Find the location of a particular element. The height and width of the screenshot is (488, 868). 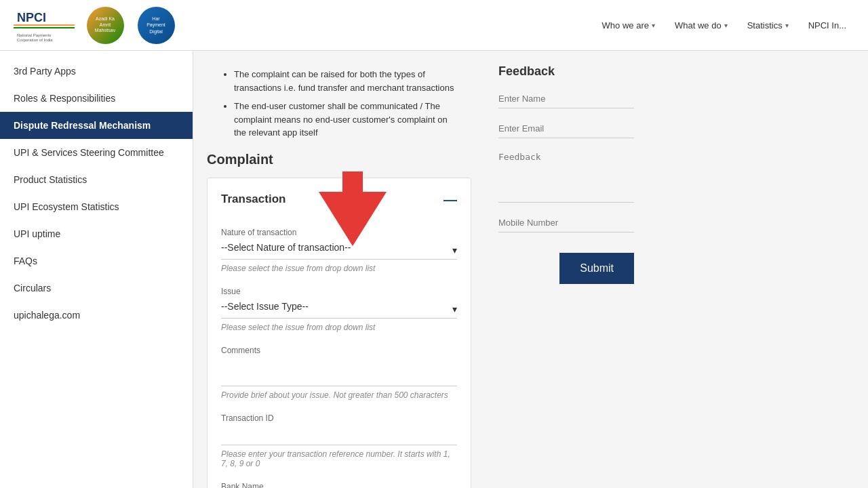

bullet-item-2: The end-user customer shall be communica… is located at coordinates (346, 119).